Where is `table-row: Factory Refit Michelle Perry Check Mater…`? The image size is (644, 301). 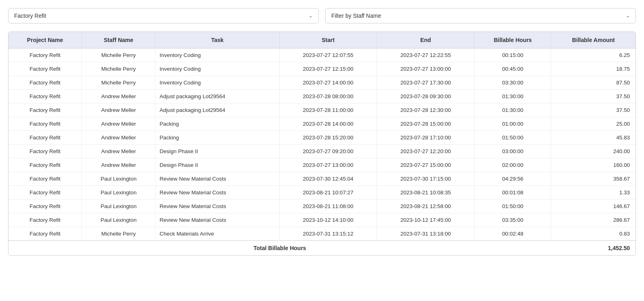 table-row: Factory Refit Michelle Perry Check Mater… is located at coordinates (322, 234).